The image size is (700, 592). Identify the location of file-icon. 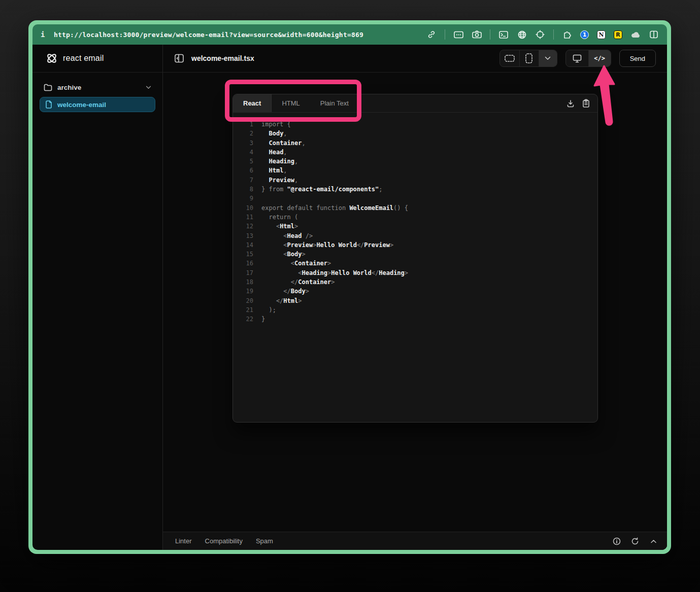
(49, 105).